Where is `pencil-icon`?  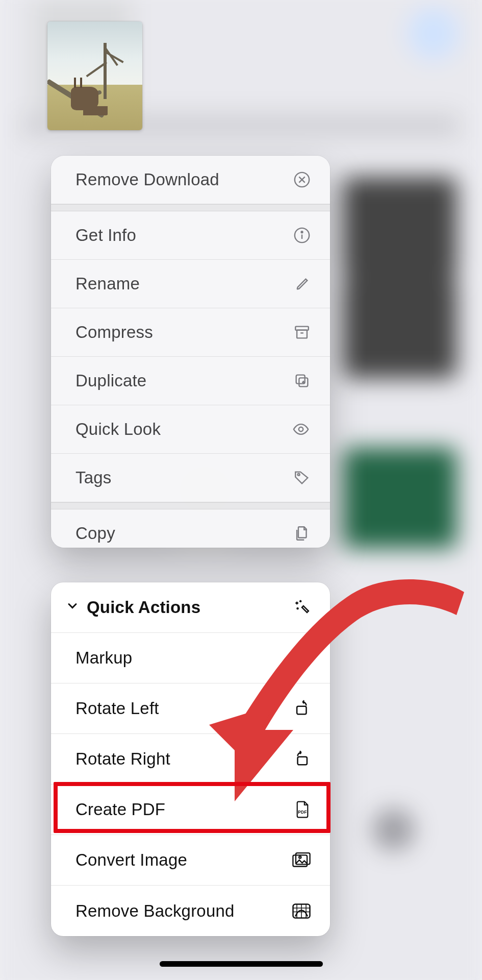 pencil-icon is located at coordinates (302, 284).